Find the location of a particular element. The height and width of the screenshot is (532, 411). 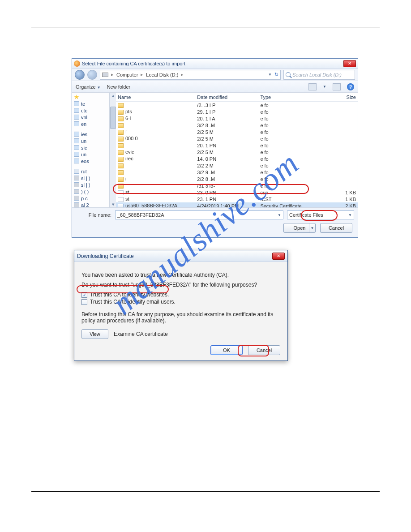

checkbox-unchecked-icon is located at coordinates (84, 302).